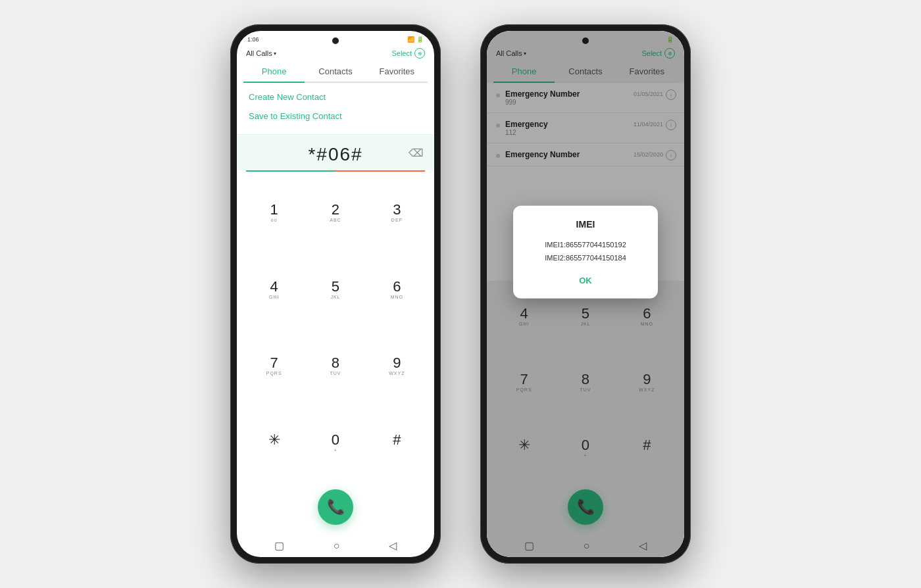 The image size is (921, 588). Describe the element at coordinates (337, 546) in the screenshot. I see `home-button: ○` at that location.